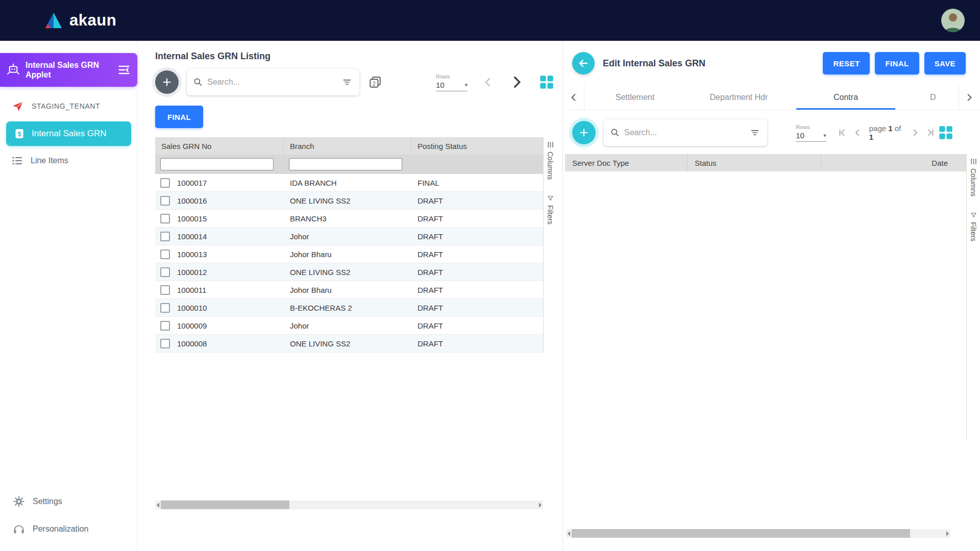 The height and width of the screenshot is (551, 980). What do you see at coordinates (192, 272) in the screenshot?
I see `cell-grn-no: 1000012` at bounding box center [192, 272].